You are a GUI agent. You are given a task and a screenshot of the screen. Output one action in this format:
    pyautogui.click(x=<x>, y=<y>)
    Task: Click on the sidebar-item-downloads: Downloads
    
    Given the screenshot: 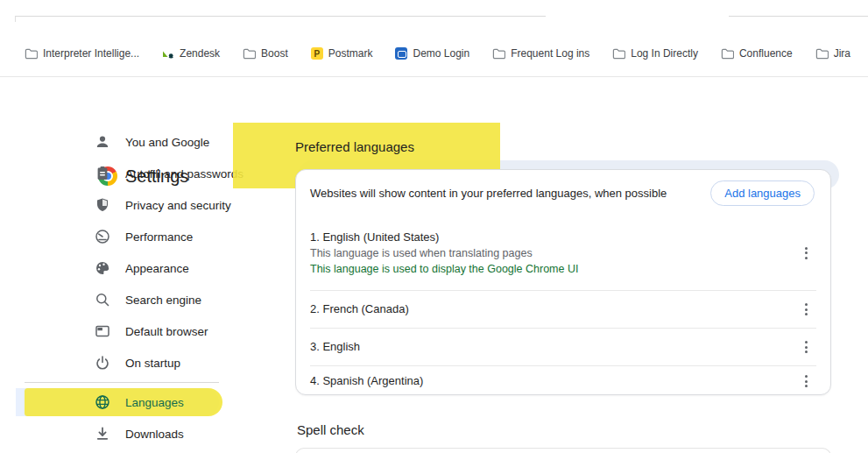 What is the action you would take?
    pyautogui.click(x=131, y=434)
    